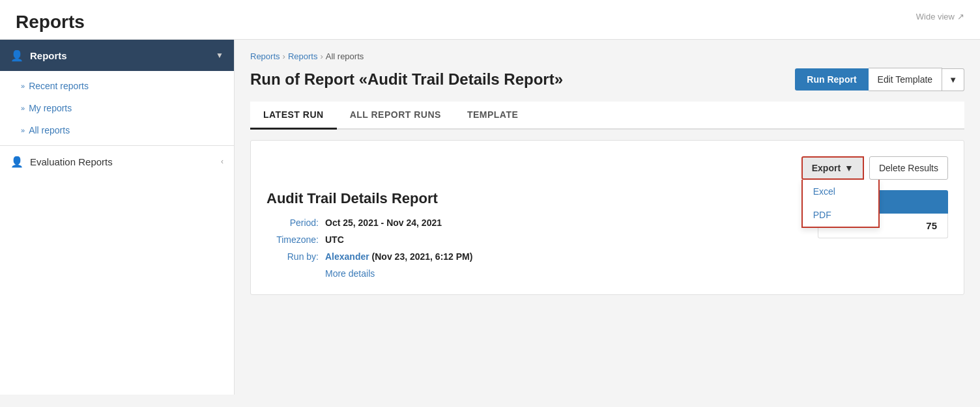 This screenshot has width=980, height=407. Describe the element at coordinates (117, 161) in the screenshot. I see `sidebar-section-evaluation: 👤 Evaluation Reports ‹` at that location.